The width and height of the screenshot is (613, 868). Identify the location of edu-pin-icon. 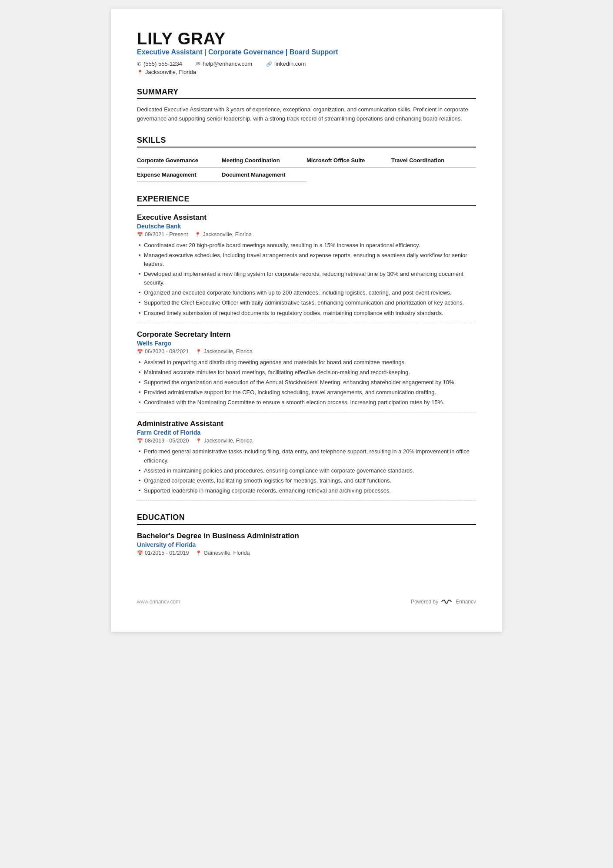
(199, 553).